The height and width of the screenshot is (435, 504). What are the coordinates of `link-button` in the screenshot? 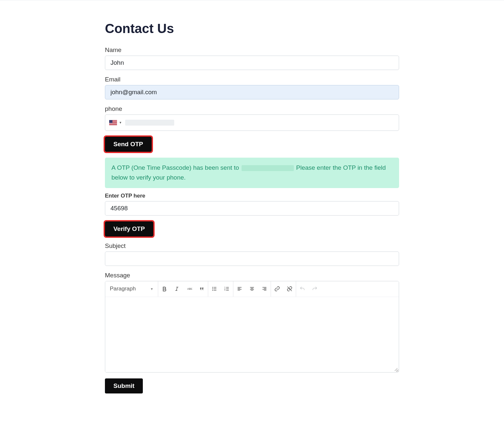 It's located at (277, 289).